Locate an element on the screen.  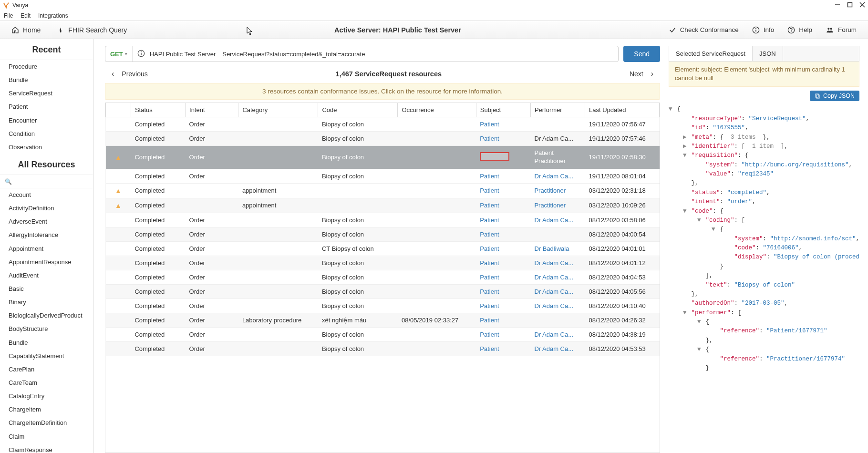
json-line: "system": "http://snomed.info/sct", is located at coordinates (764, 239).